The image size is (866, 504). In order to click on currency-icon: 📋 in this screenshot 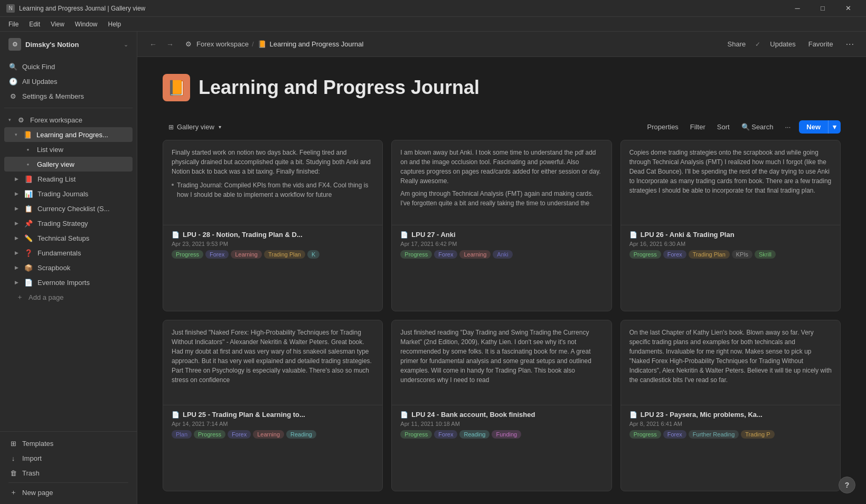, I will do `click(29, 208)`.